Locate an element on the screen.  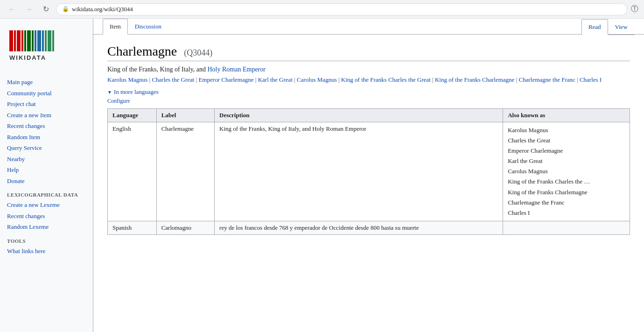
alias-emperor-charlemagne: Emperor Charlemagne is located at coordinates (226, 79).